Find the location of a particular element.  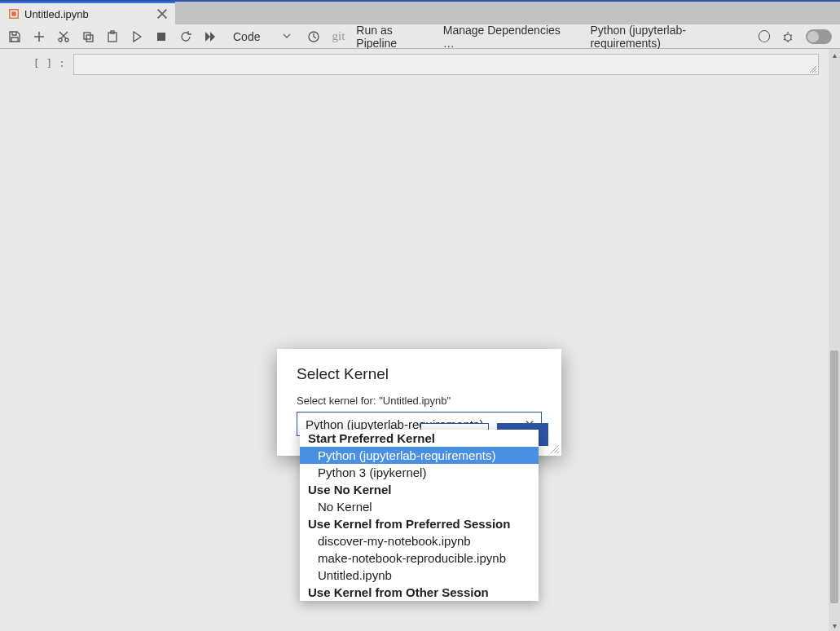

vertical-scrollbar: ▴ ▾ is located at coordinates (834, 340).